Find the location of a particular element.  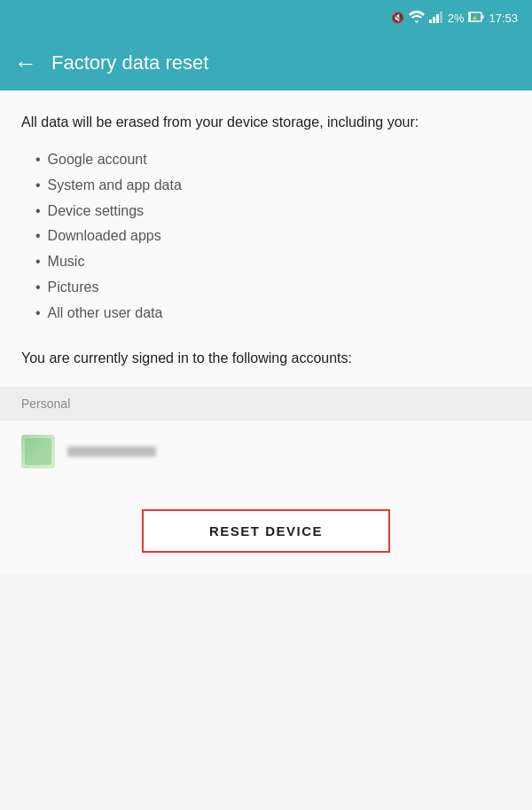

list-item: • Music is located at coordinates (273, 263).